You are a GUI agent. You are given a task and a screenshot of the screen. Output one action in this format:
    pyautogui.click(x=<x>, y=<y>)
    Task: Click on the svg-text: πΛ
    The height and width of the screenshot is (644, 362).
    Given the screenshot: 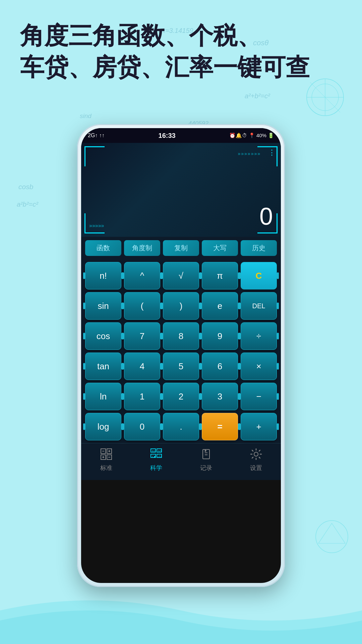 What is the action you would take?
    pyautogui.click(x=160, y=451)
    